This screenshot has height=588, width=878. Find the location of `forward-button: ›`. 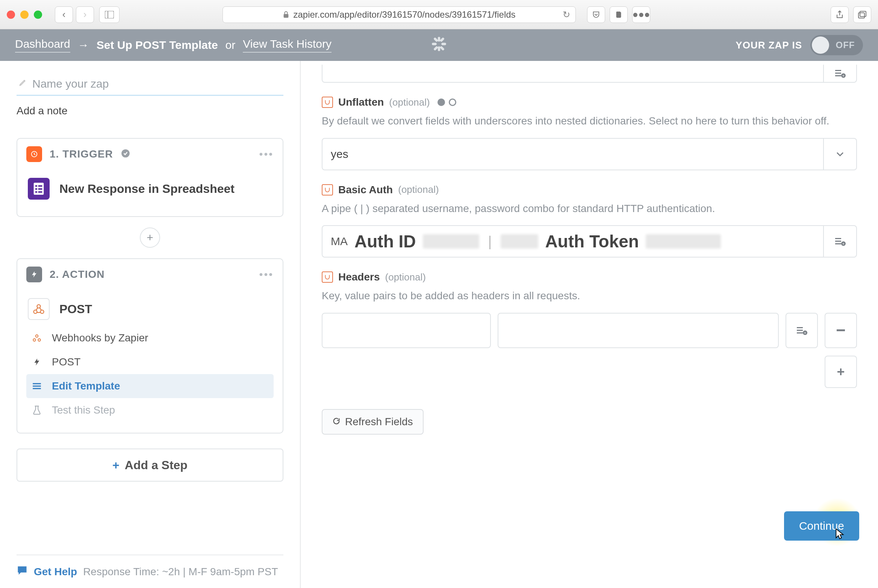

forward-button: › is located at coordinates (85, 15).